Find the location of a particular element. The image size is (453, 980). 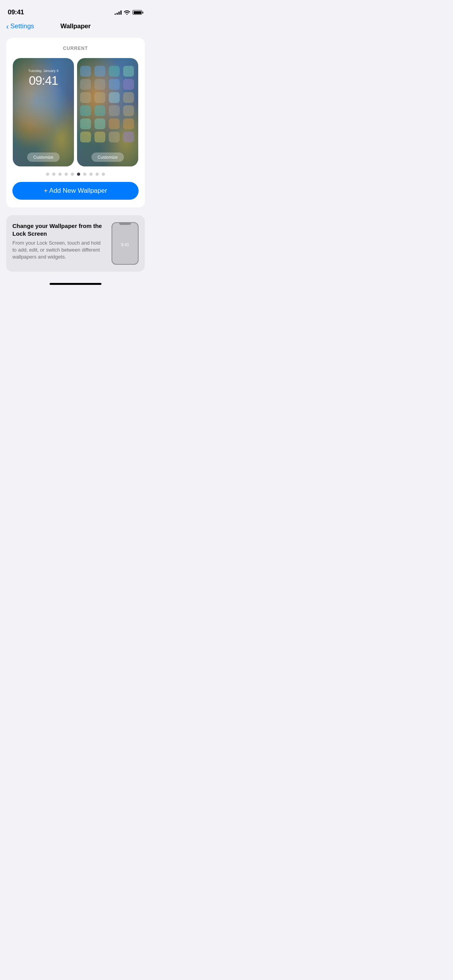

lock-date: Tuesday, January 9 is located at coordinates (43, 71).